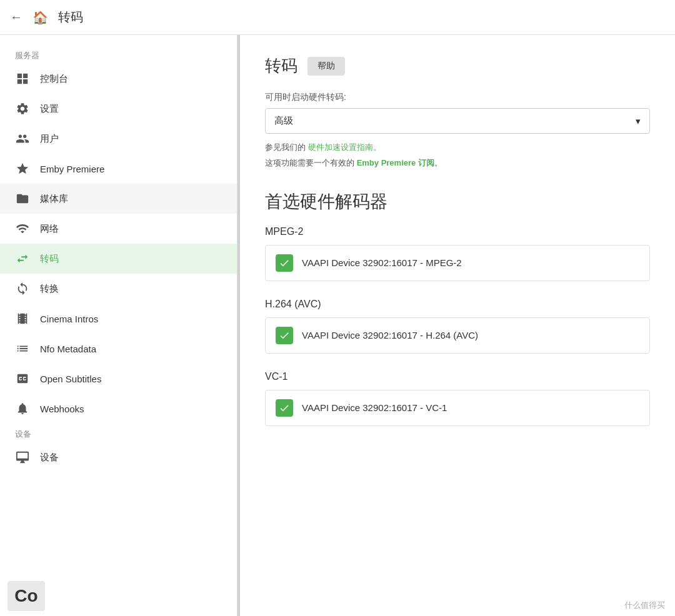  What do you see at coordinates (374, 407) in the screenshot?
I see `codec-item-label-vc1: VAAPI Device 32902:16017 - VC-1` at bounding box center [374, 407].